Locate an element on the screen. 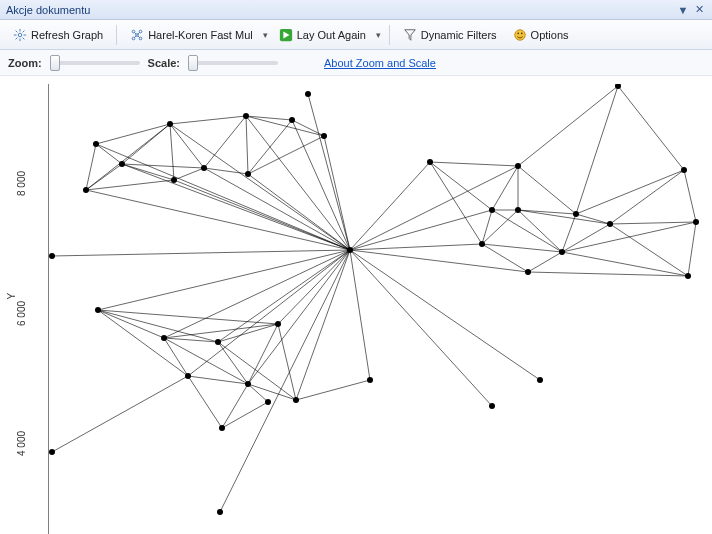  y-tick: 6 000 is located at coordinates (22, 314).